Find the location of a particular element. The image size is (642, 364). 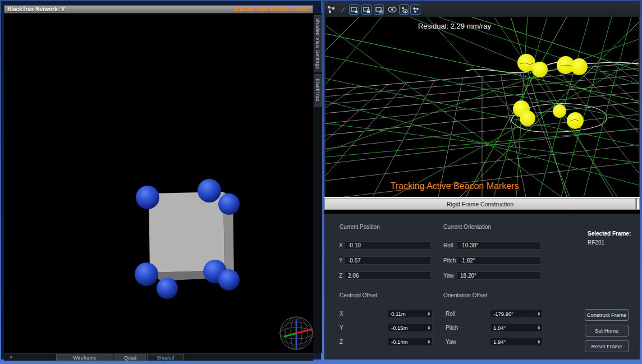

orient-yaw-field: 18.20° is located at coordinates (499, 276).